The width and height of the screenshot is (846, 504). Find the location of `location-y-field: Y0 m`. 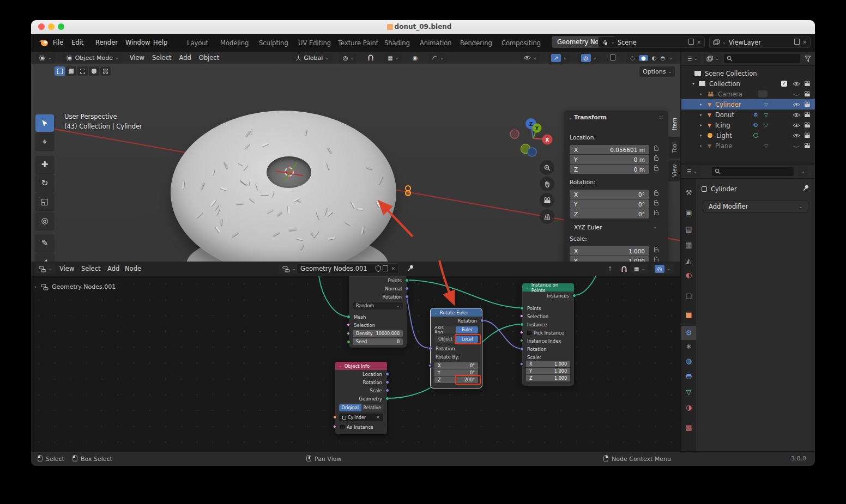

location-y-field: Y0 m is located at coordinates (609, 159).